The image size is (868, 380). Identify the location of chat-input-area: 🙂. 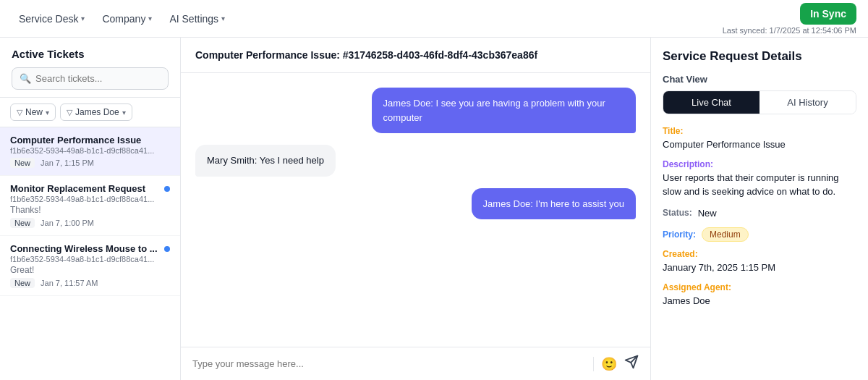
(415, 363).